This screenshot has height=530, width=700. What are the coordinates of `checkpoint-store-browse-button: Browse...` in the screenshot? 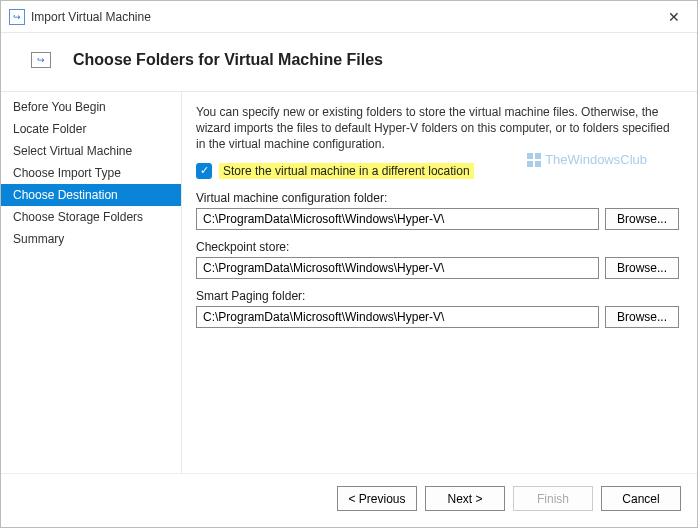 It's located at (642, 268).